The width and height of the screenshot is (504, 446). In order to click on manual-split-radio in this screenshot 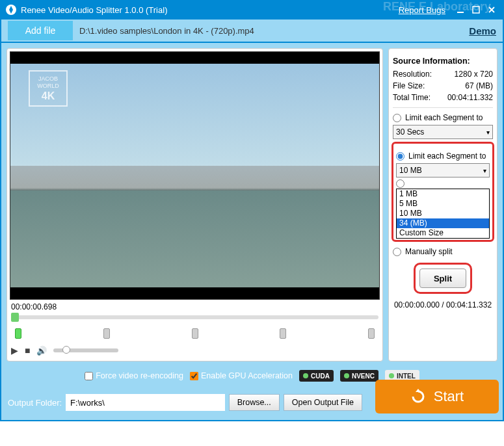, I will do `click(397, 252)`.